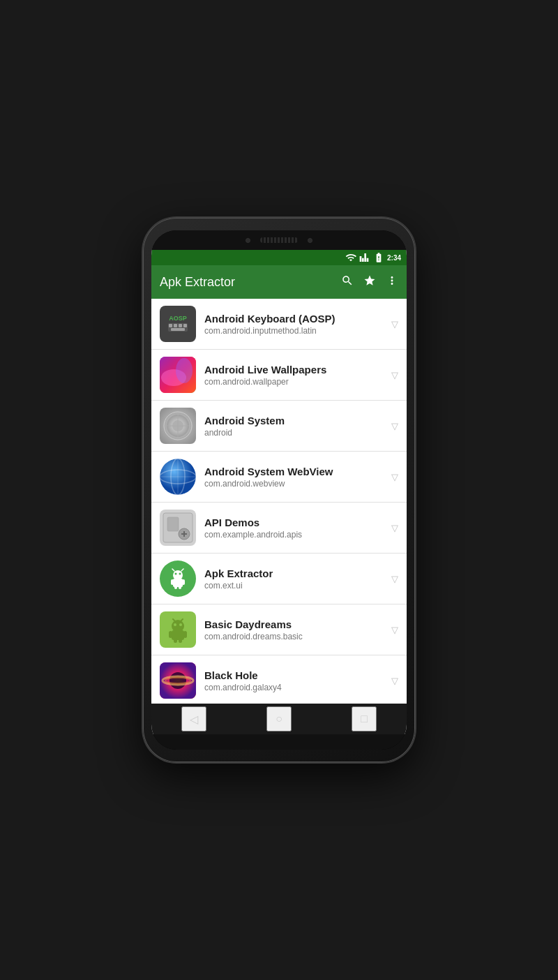 The width and height of the screenshot is (558, 980). I want to click on app-icon-black-hole, so click(178, 681).